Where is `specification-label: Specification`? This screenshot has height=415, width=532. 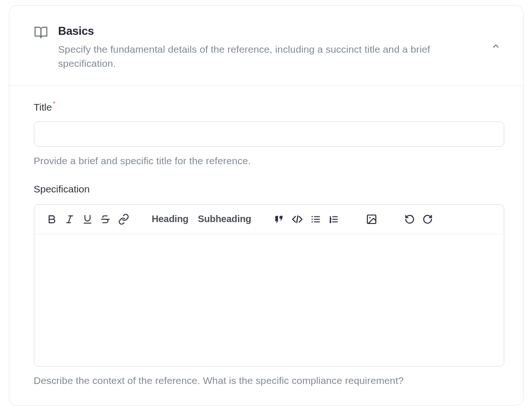 specification-label: Specification is located at coordinates (62, 189).